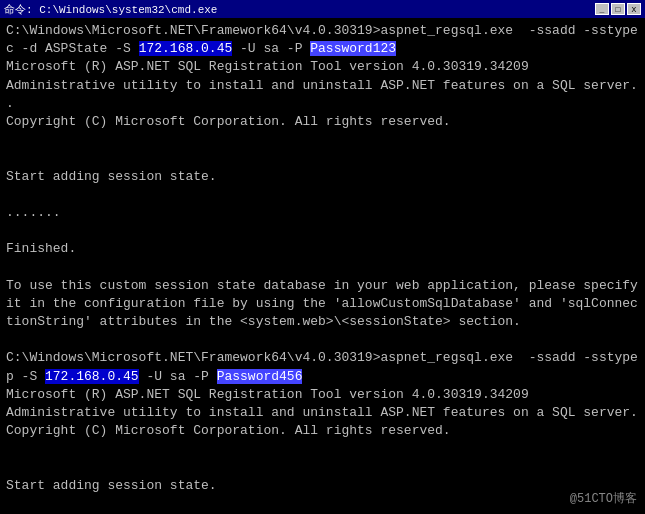  I want to click on title-bar-controls: _ □ X, so click(618, 9).